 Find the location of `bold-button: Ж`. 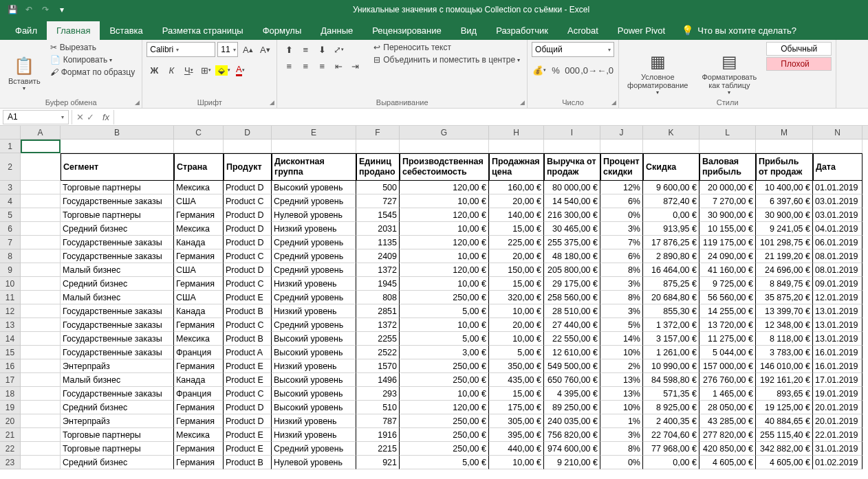

bold-button: Ж is located at coordinates (154, 70).